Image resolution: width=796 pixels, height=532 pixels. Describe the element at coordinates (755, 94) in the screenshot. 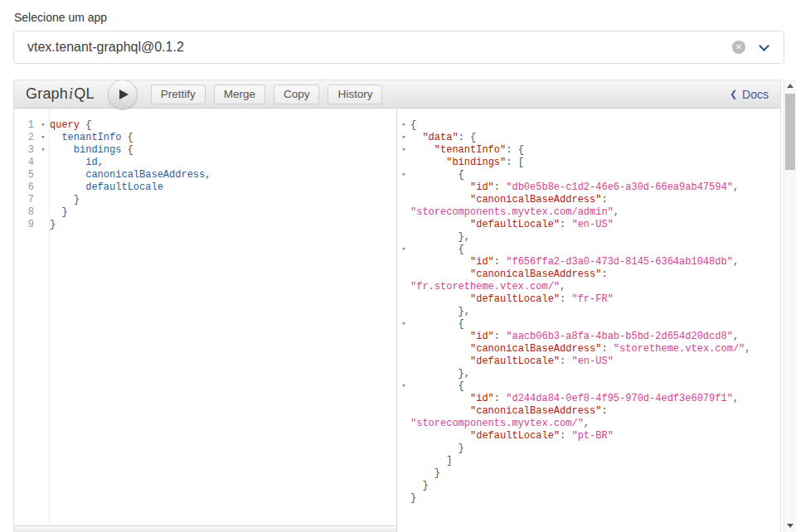

I see `docs-button: ❮ Docs` at that location.